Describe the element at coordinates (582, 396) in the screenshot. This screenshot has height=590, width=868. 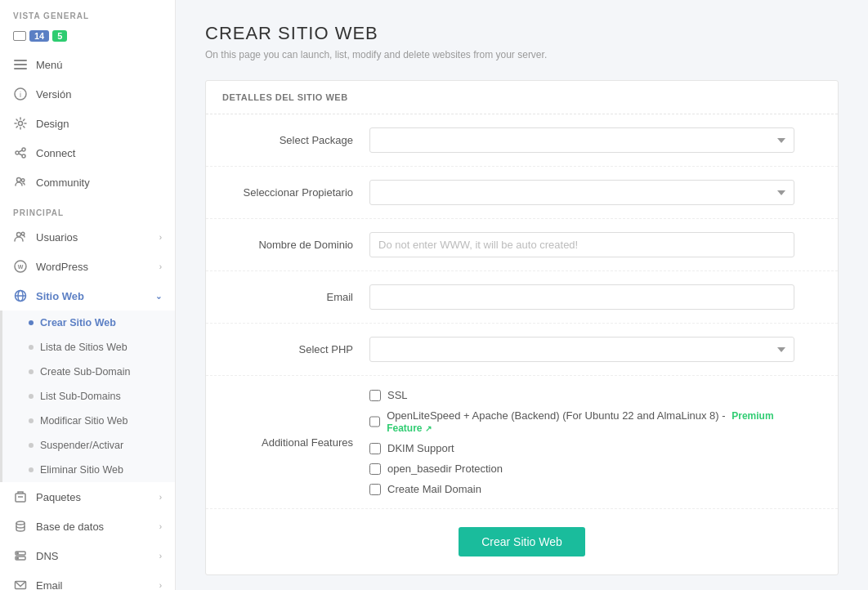
I see `checkbox-ssl-item: SSL` at that location.